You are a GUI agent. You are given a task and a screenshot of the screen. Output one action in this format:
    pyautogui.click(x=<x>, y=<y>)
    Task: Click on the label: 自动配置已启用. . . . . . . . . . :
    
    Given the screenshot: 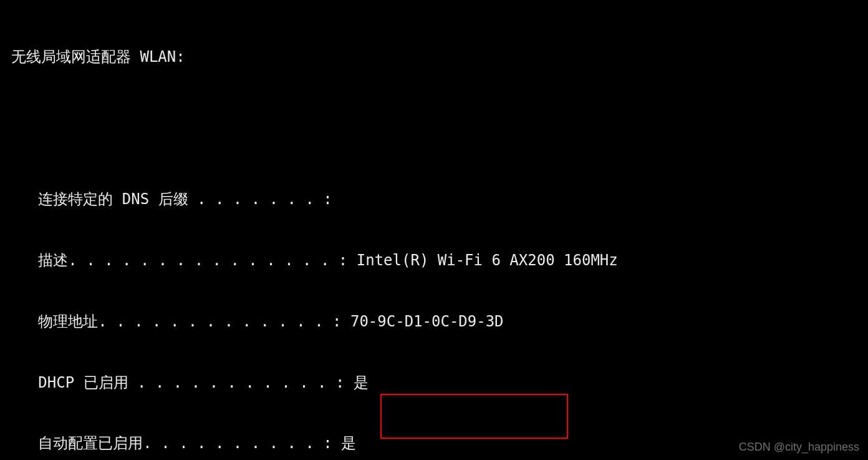 What is the action you would take?
    pyautogui.click(x=172, y=443)
    